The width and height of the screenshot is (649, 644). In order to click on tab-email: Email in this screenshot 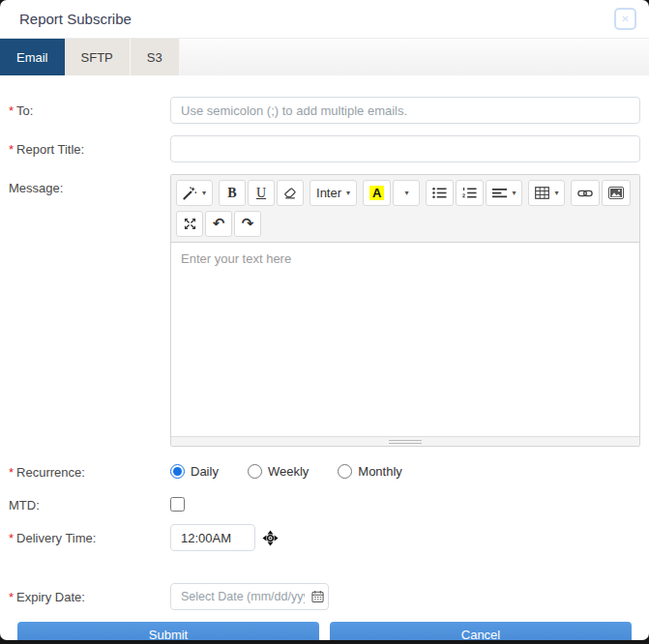, I will do `click(33, 57)`.